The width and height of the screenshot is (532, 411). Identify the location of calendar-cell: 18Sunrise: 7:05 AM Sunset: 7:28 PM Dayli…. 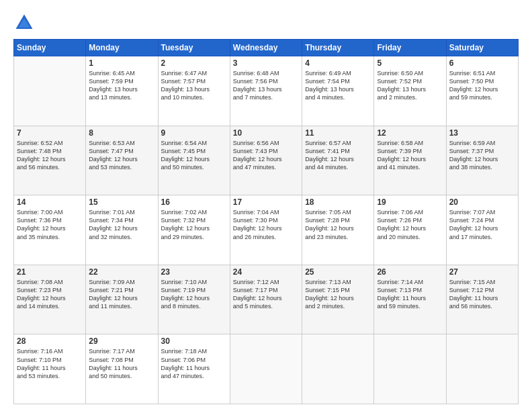
(339, 230).